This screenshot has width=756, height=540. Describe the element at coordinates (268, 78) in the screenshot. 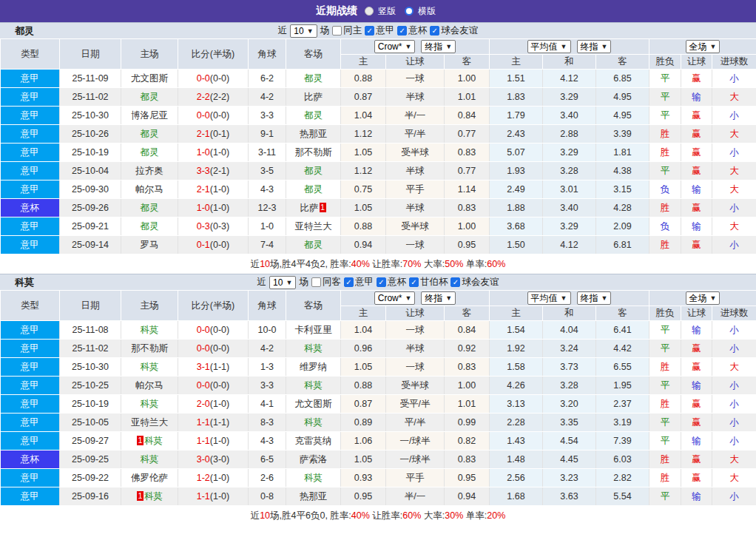

I see `corner-cell: 6-2` at that location.